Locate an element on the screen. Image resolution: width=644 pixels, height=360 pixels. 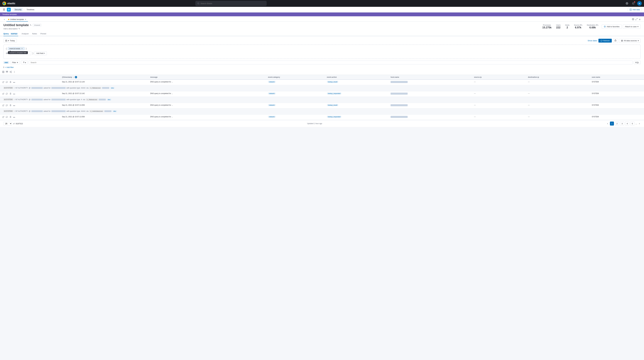
th-username: user.name is located at coordinates (617, 77).